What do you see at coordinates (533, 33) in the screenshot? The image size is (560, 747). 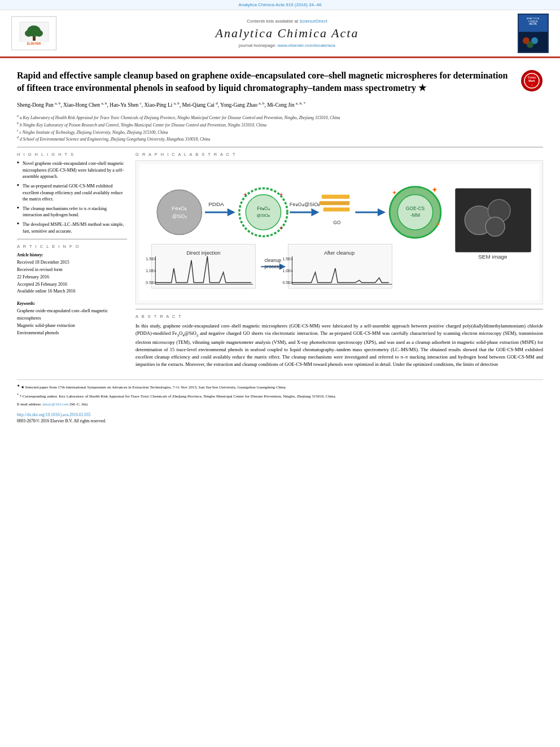 I see `journal-cover: ANALYTICA CHIMICA ACTA` at bounding box center [533, 33].